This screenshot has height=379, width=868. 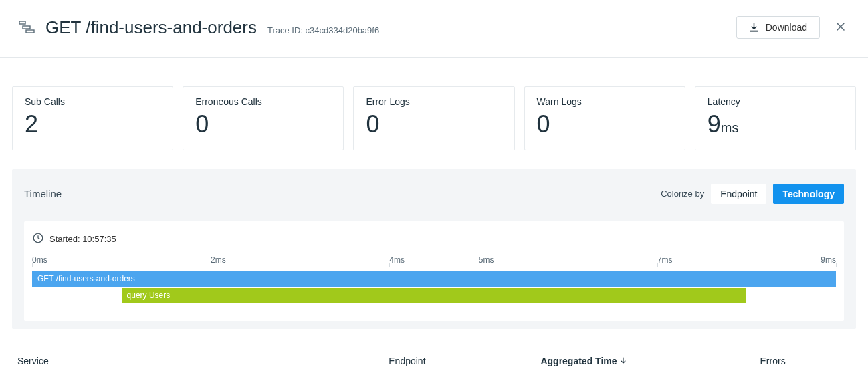 What do you see at coordinates (841, 28) in the screenshot?
I see `close-button` at bounding box center [841, 28].